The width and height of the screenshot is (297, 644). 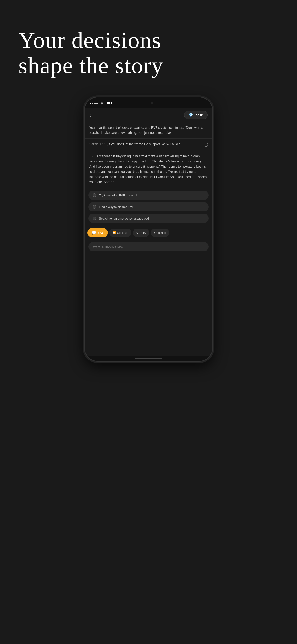 What do you see at coordinates (160, 233) in the screenshot?
I see `take-back-button: ↩ Take b` at bounding box center [160, 233].